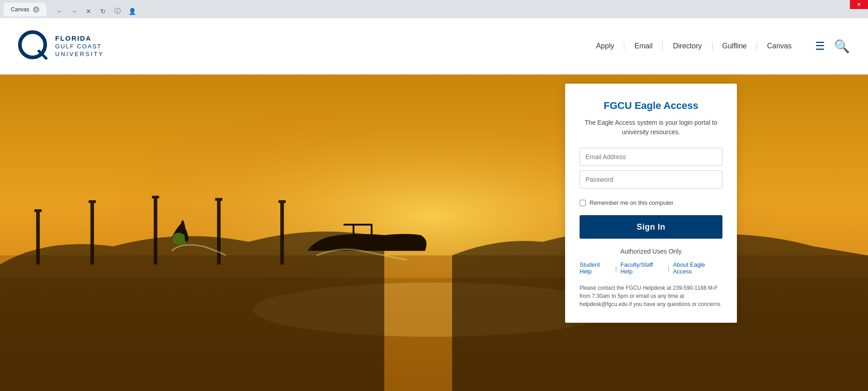 This screenshot has height=391, width=868. Describe the element at coordinates (833, 46) in the screenshot. I see `header-icons: ☰ 🔍` at that location.